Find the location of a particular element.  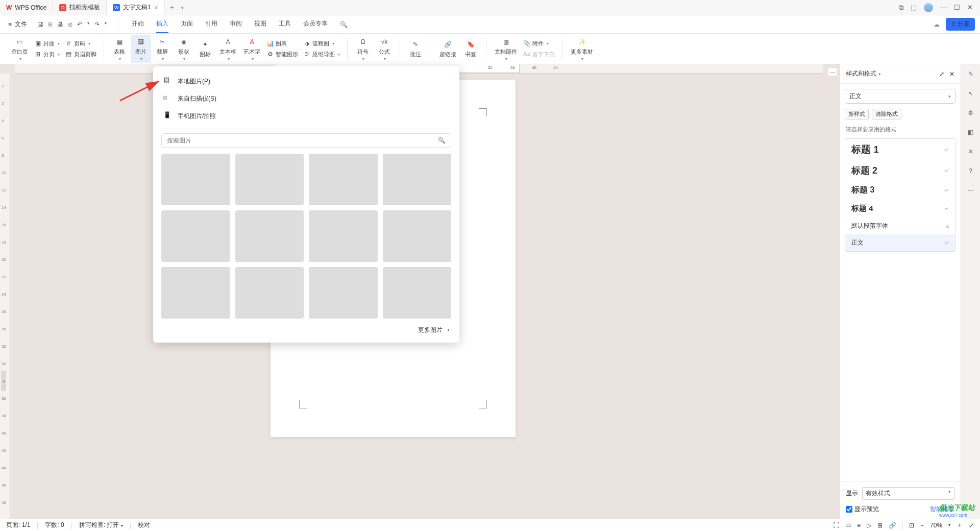

tab-page: 页面 is located at coordinates (187, 25).